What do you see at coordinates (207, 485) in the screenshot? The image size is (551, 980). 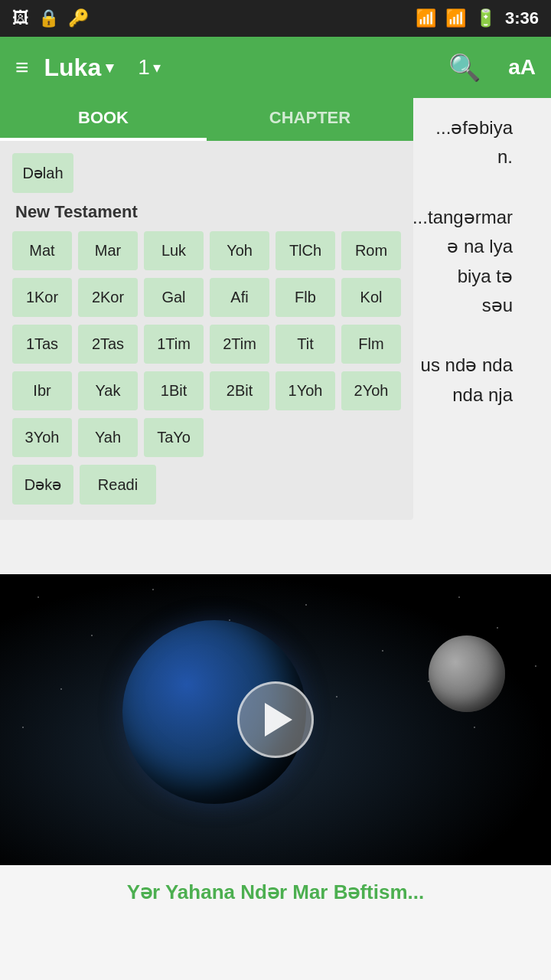 I see `bottom-buttons: Dəkə Readi` at bounding box center [207, 485].